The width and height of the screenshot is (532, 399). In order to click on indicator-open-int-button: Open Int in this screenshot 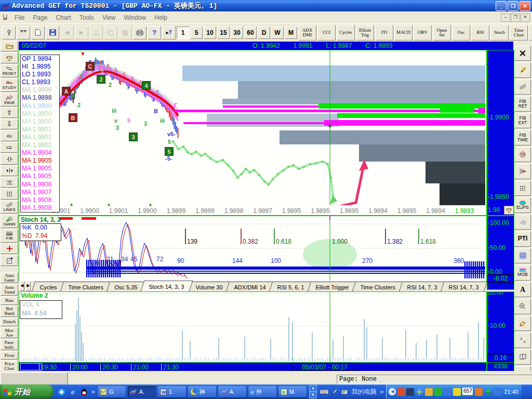, I will do `click(442, 33)`.